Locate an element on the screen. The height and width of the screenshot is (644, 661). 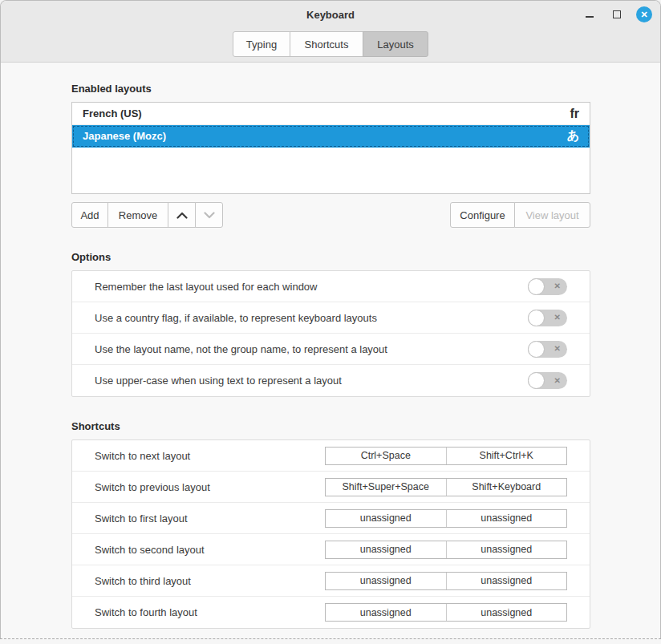
tab-typing: Typing is located at coordinates (262, 44).